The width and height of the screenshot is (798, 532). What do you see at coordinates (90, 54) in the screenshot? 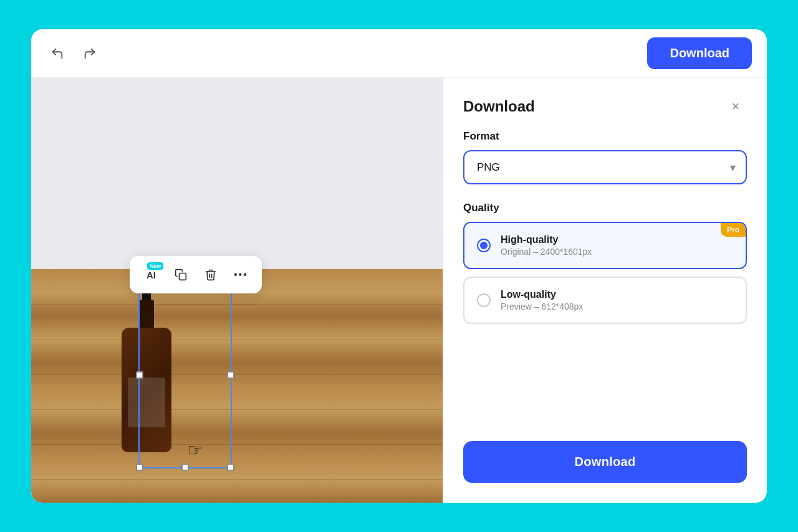
I see `redo-button` at bounding box center [90, 54].